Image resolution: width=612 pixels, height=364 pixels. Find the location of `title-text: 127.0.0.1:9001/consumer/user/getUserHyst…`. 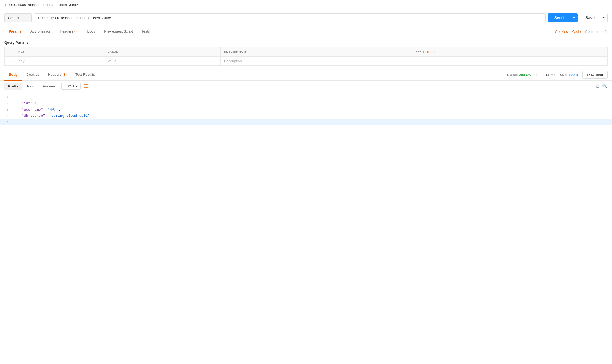

title-text: 127.0.0.1:9001/consumer/user/getUserHyst… is located at coordinates (42, 5).